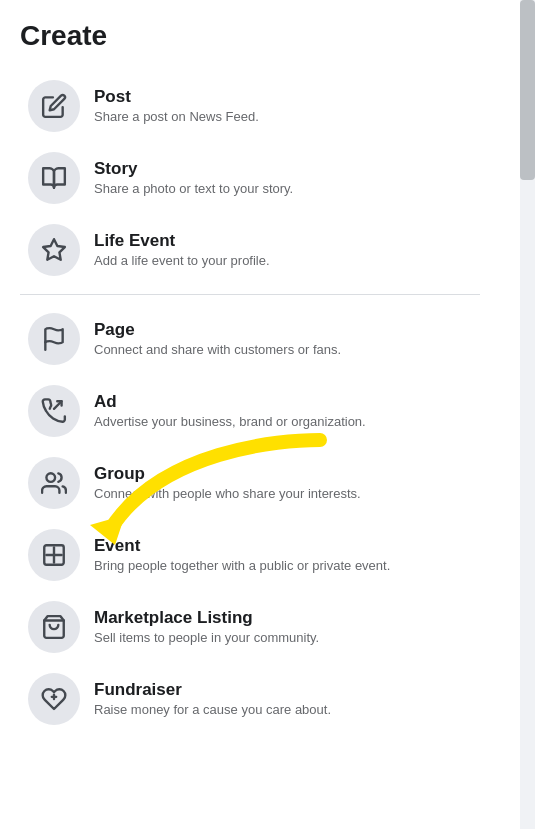 The image size is (535, 829). What do you see at coordinates (54, 250) in the screenshot?
I see `life-event-icon` at bounding box center [54, 250].